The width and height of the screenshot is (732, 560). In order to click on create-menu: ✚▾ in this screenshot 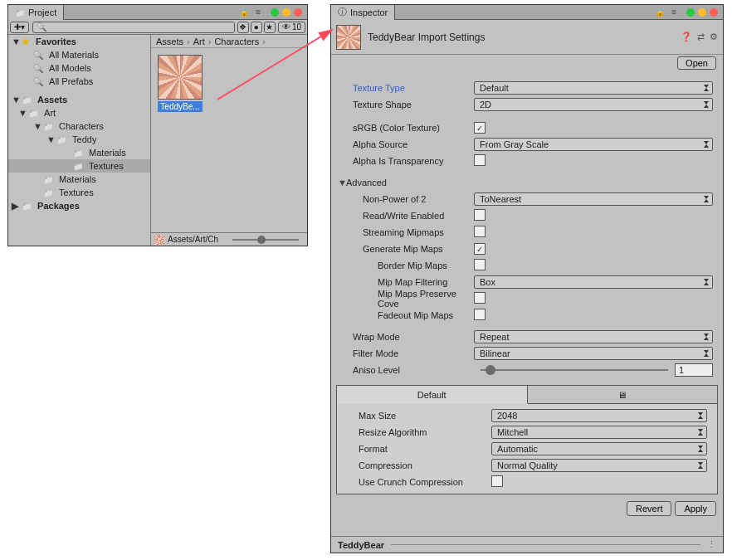, I will do `click(20, 27)`.